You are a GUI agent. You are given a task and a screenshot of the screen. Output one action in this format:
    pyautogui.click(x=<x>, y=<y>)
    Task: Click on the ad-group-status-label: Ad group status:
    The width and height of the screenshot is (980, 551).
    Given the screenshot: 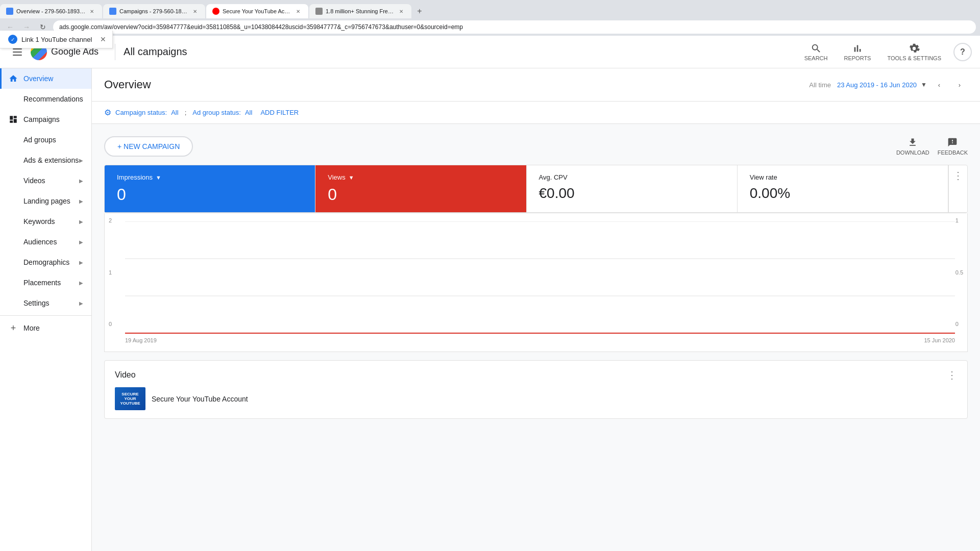 What is the action you would take?
    pyautogui.click(x=216, y=112)
    